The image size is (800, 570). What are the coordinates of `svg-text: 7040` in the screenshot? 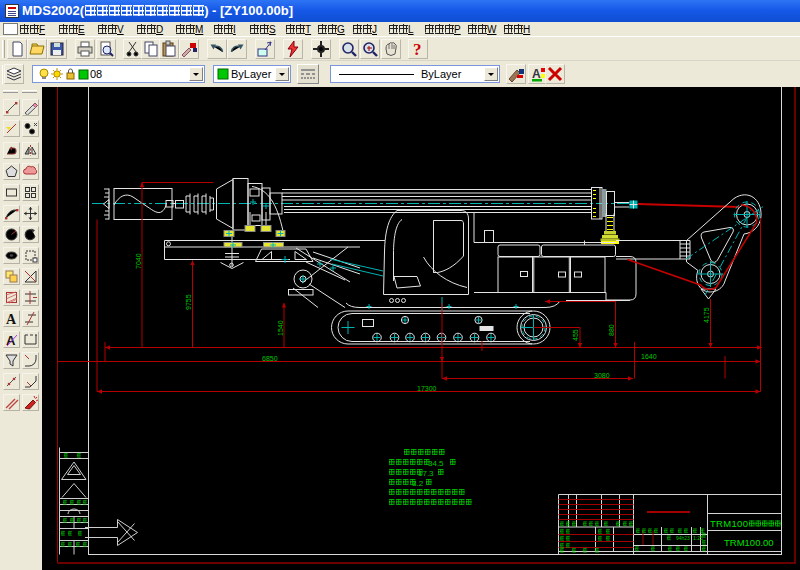 It's located at (138, 261).